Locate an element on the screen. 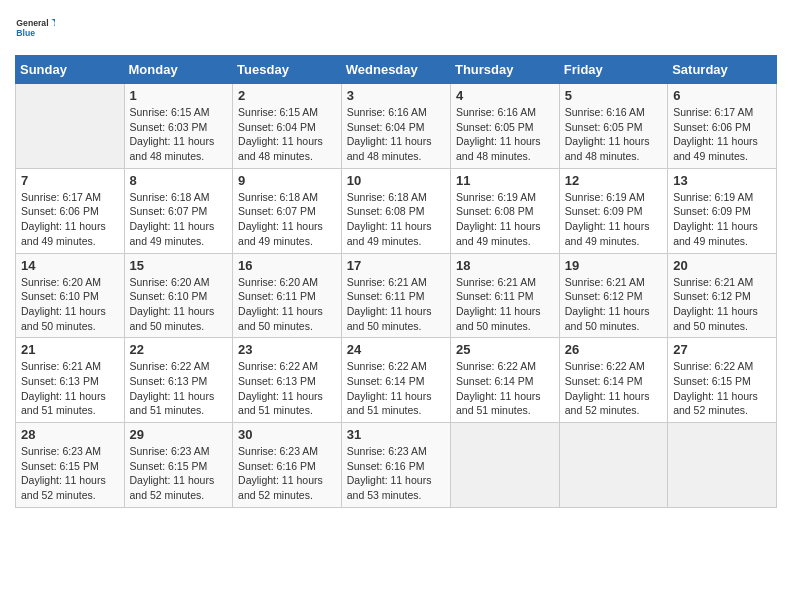 The height and width of the screenshot is (612, 792). day-number: 19 is located at coordinates (614, 266).